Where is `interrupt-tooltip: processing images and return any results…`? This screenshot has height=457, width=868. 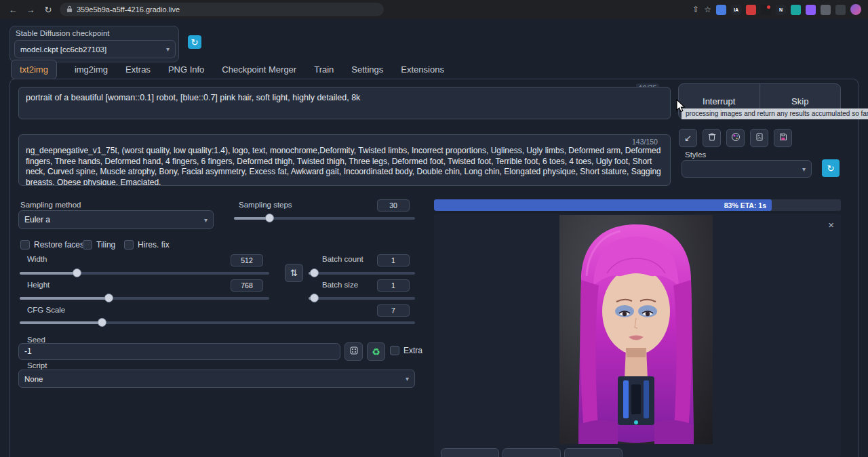 interrupt-tooltip: processing images and return any results… is located at coordinates (774, 114).